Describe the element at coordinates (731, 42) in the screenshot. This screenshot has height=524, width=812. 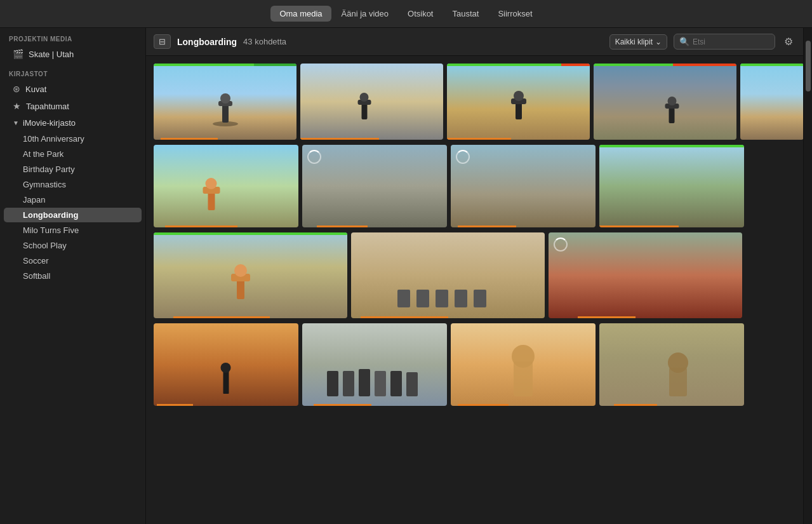
I see `search-input` at that location.